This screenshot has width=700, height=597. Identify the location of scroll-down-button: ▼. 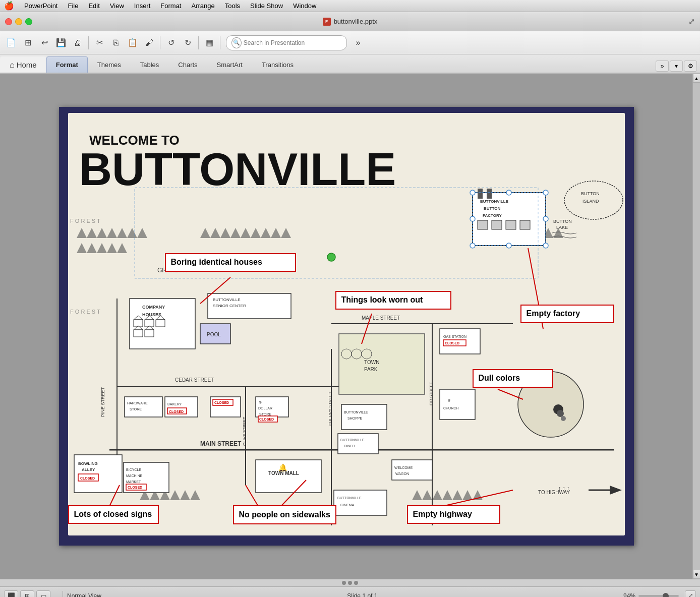
(697, 574).